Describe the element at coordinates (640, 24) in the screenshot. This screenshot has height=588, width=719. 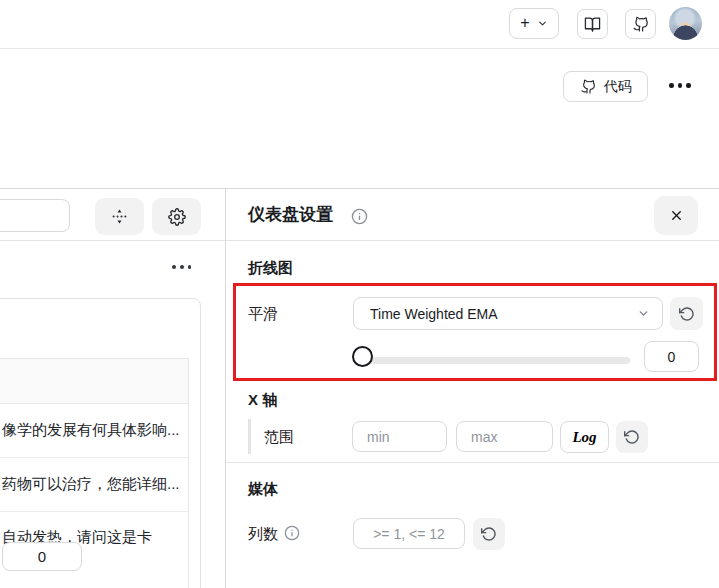
I see `github-button` at that location.